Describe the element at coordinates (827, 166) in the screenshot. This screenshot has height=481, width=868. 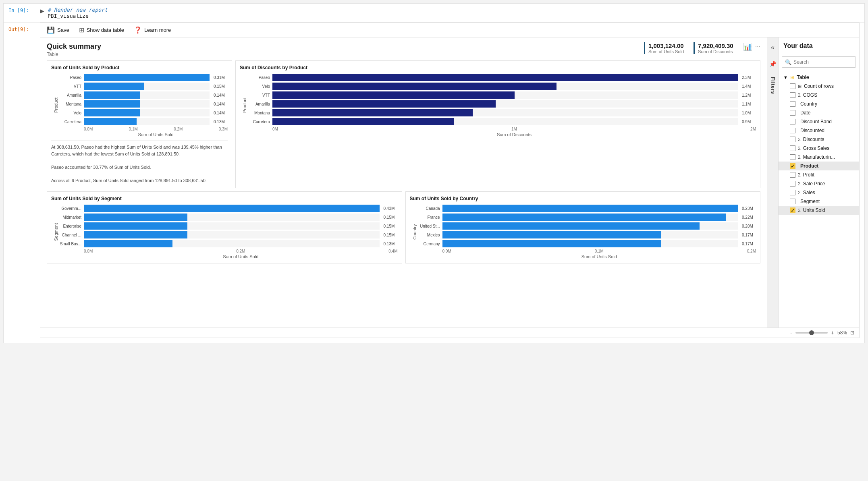
I see `item-label-product: Product` at that location.